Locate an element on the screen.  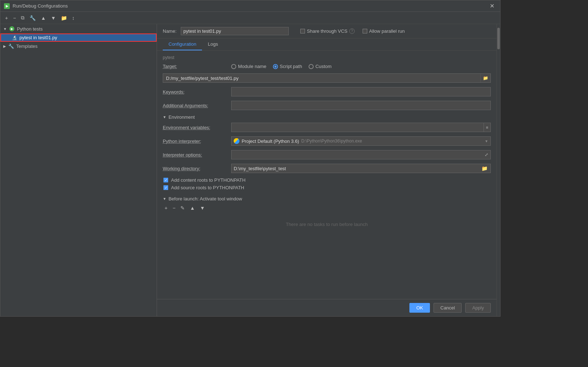
target-label: Target: is located at coordinates (195, 66).